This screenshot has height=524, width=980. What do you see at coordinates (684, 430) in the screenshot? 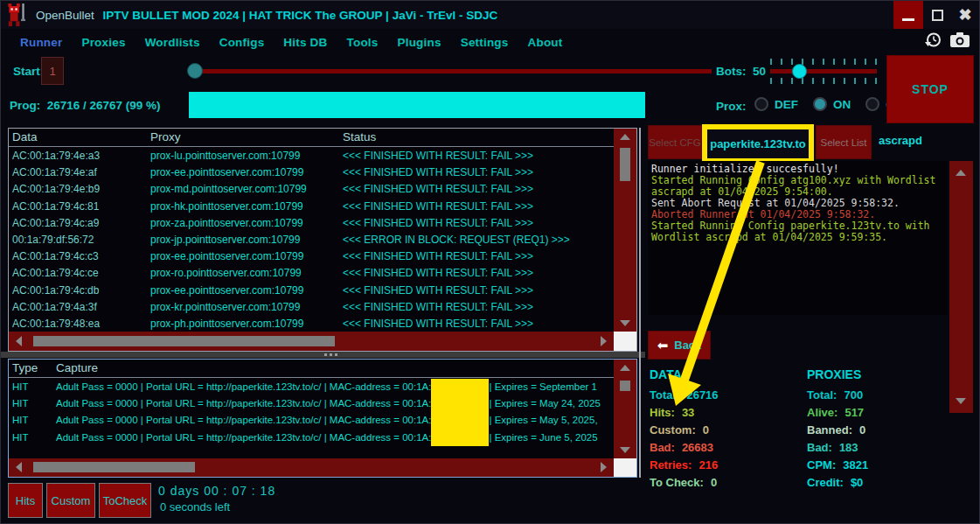
I see `data-stats: DATA Total:26716 Hits:33 Custom:0 Bad:26…` at bounding box center [684, 430].